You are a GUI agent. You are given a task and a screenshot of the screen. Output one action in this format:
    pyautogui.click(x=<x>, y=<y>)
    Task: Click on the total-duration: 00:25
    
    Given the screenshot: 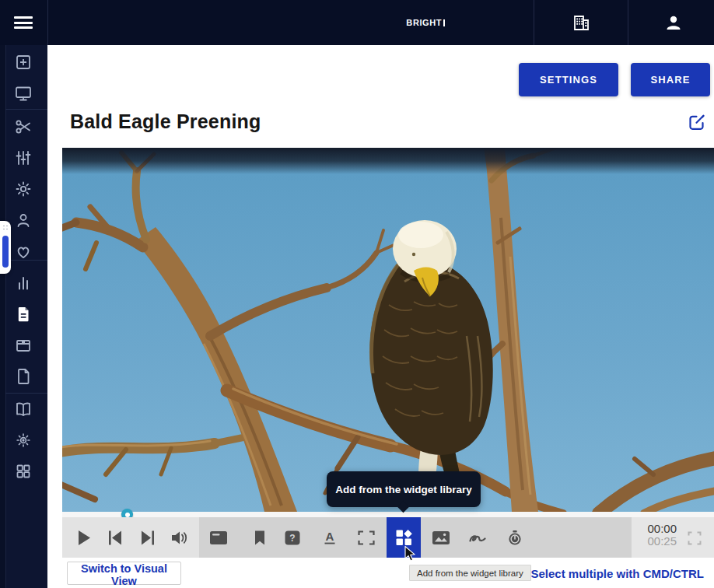 What is the action you would take?
    pyautogui.click(x=654, y=541)
    